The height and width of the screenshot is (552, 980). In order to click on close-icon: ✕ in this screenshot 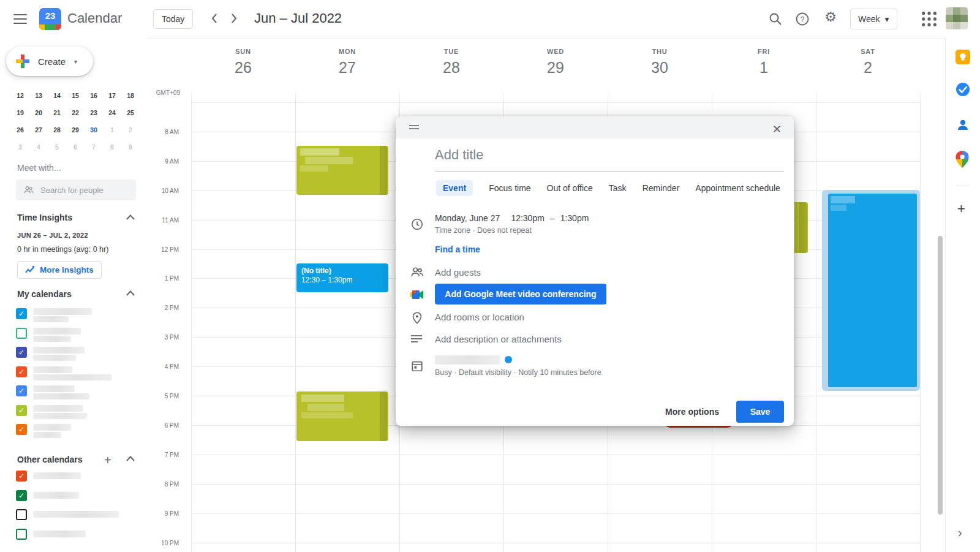, I will do `click(777, 129)`.